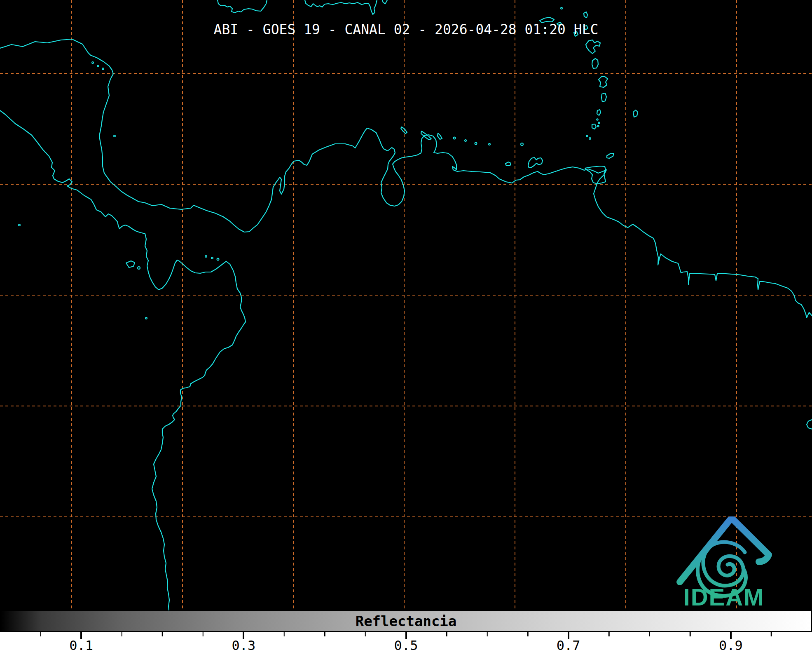 This screenshot has width=812, height=650. What do you see at coordinates (81, 644) in the screenshot?
I see `colorbar-tick-label: 0.1` at bounding box center [81, 644].